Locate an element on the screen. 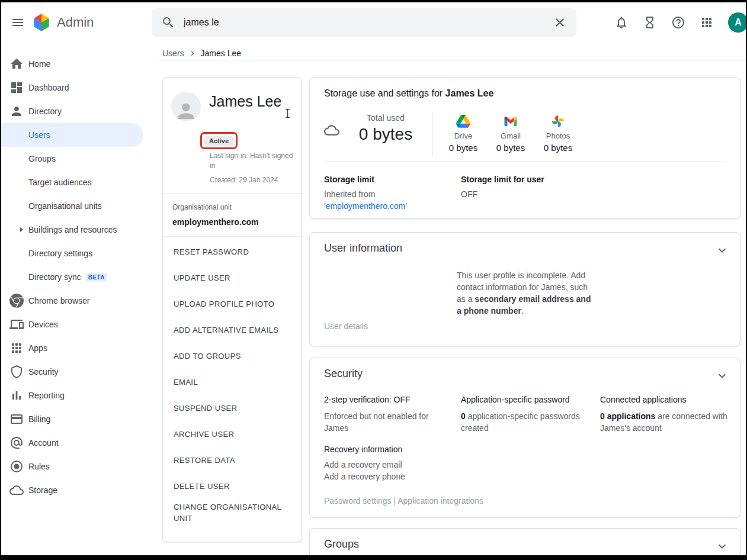  service-name: Gmail is located at coordinates (511, 136).